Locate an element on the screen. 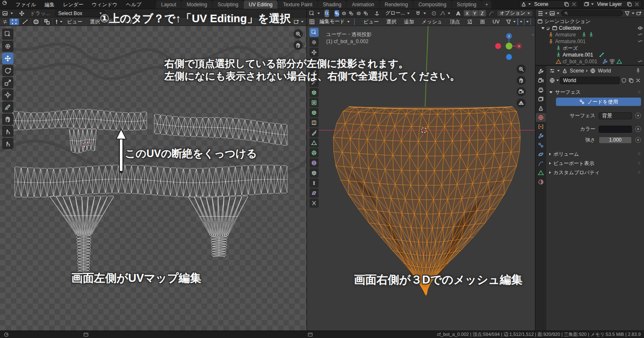 This screenshot has height=338, width=644. navigation-gizmo: ZX is located at coordinates (509, 46).